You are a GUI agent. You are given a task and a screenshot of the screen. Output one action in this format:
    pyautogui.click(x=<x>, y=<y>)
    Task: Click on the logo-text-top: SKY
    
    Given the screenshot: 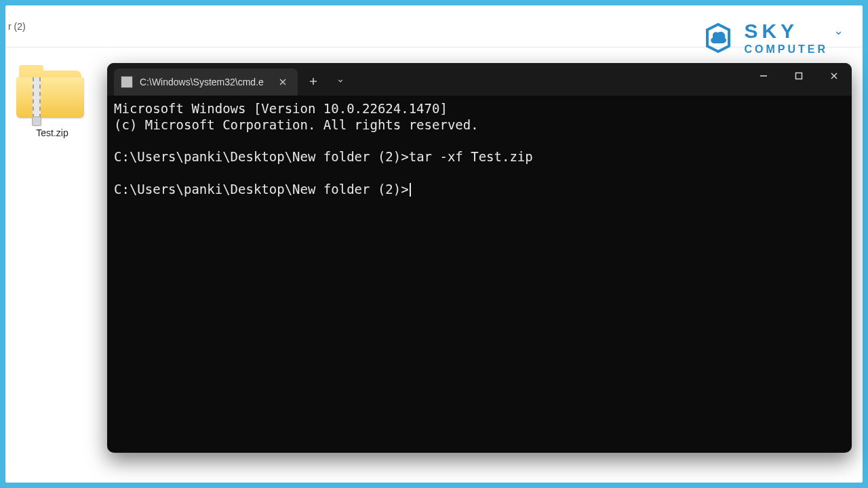 What is the action you would take?
    pyautogui.click(x=786, y=31)
    